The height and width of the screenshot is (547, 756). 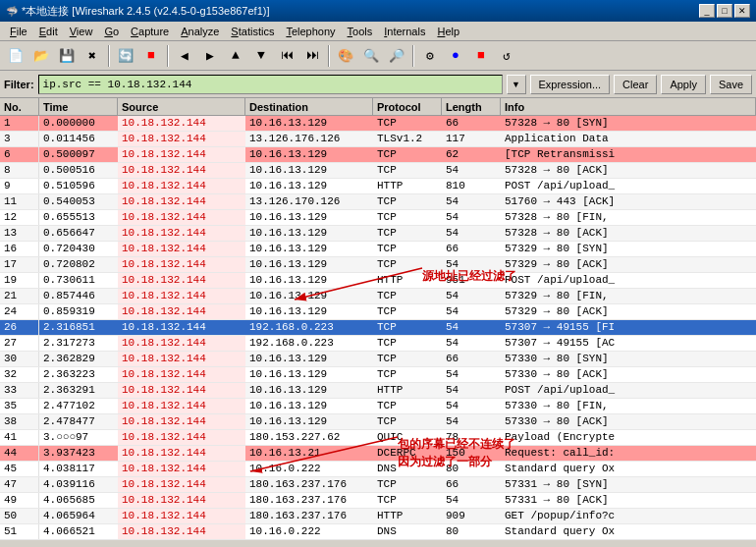 What do you see at coordinates (397, 56) in the screenshot?
I see `zoom-out-btn: 🔎` at bounding box center [397, 56].